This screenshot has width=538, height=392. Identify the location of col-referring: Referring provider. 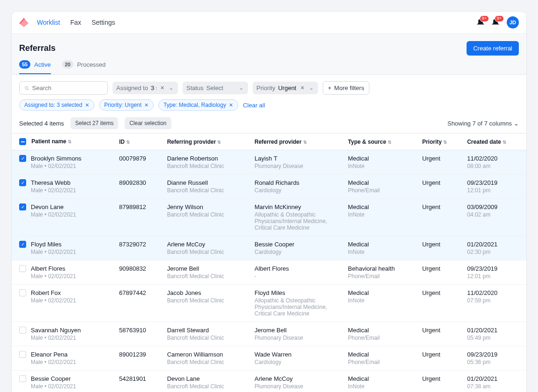
(191, 142).